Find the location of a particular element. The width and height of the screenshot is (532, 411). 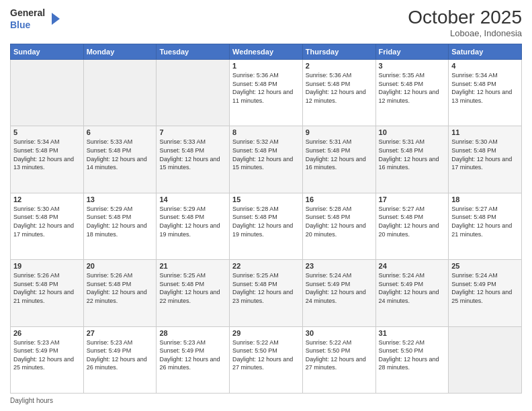

table-row: 7 Sunrise: 5:33 AMSunset: 5:48 PMDayligh… is located at coordinates (193, 160).